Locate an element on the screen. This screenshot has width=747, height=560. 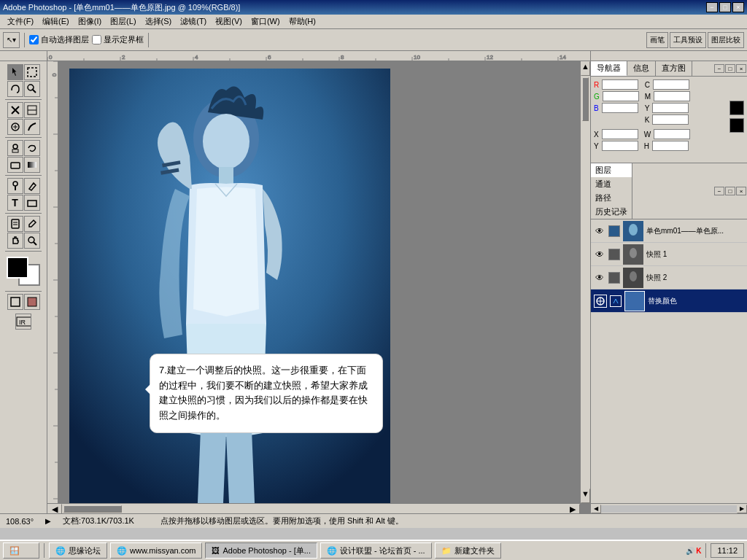
layer-item-2: 👁 快照 2 is located at coordinates (669, 278).